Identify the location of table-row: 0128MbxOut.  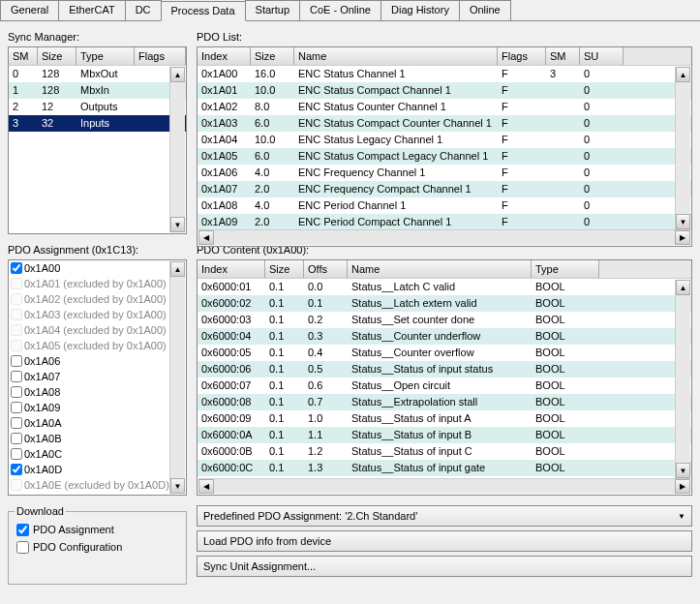
(97, 74).